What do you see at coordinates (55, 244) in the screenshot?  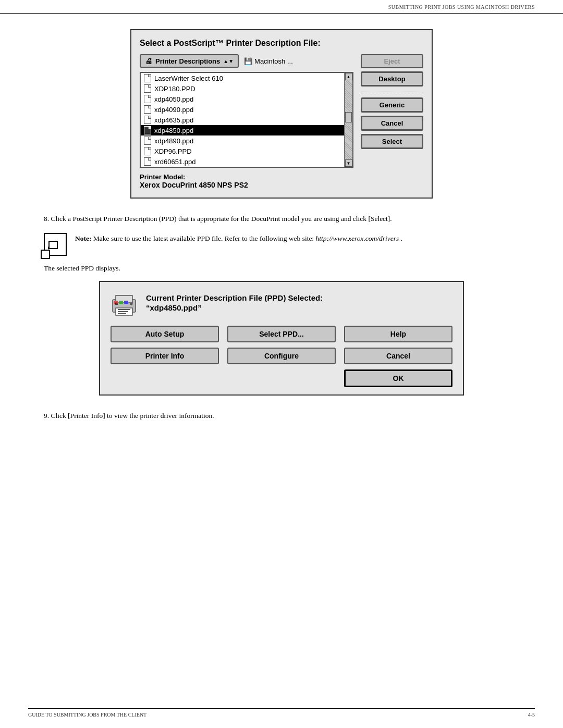 I see `arrow-icon` at bounding box center [55, 244].